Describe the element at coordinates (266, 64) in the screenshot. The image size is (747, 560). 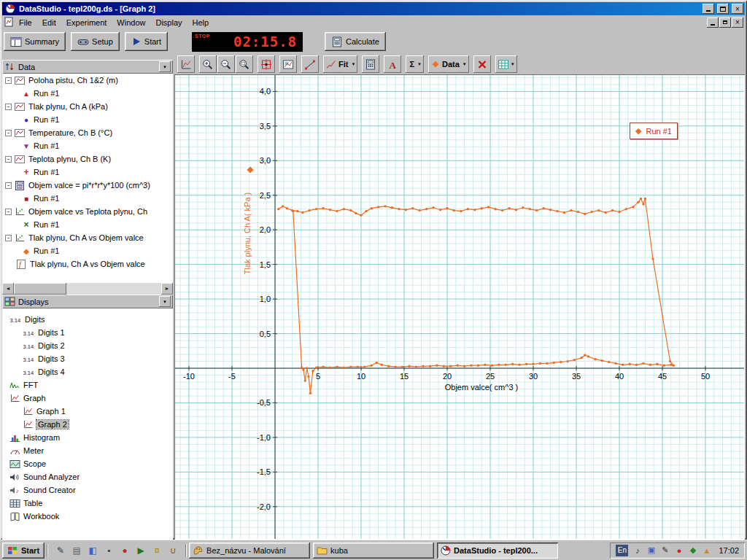
I see `smart-tool-button` at that location.